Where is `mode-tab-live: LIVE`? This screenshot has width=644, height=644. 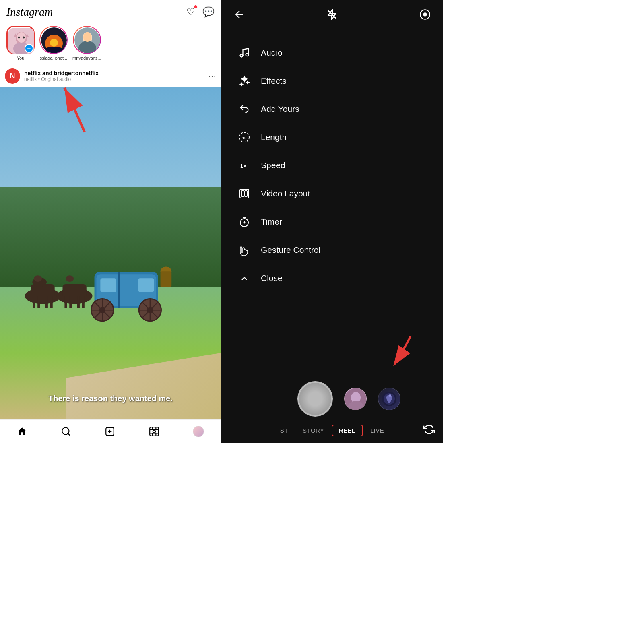
mode-tab-live: LIVE is located at coordinates (378, 431).